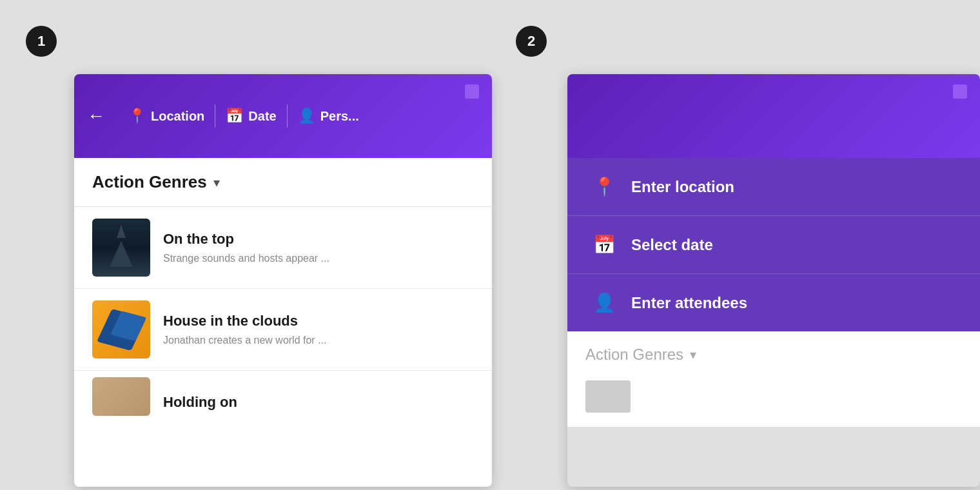  I want to click on nav-person: 👤 Pers..., so click(329, 116).